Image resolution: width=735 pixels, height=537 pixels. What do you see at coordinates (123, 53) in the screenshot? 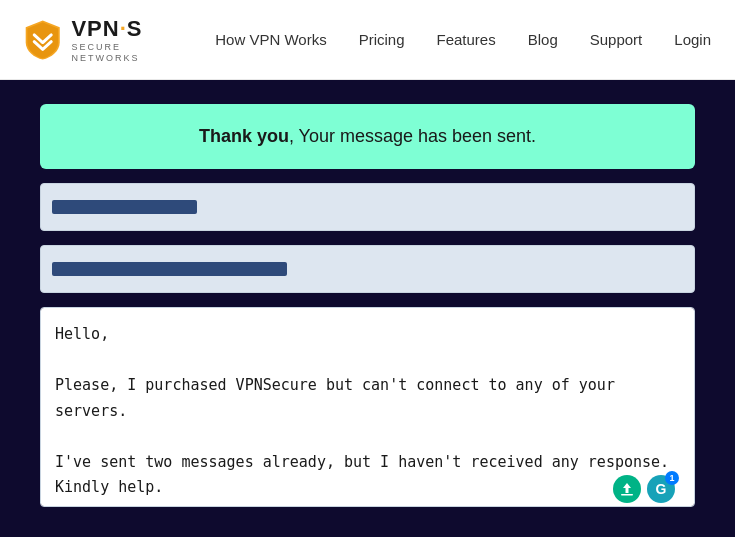
I see `logo-subtitle: SECURE NETWORKS` at bounding box center [123, 53].